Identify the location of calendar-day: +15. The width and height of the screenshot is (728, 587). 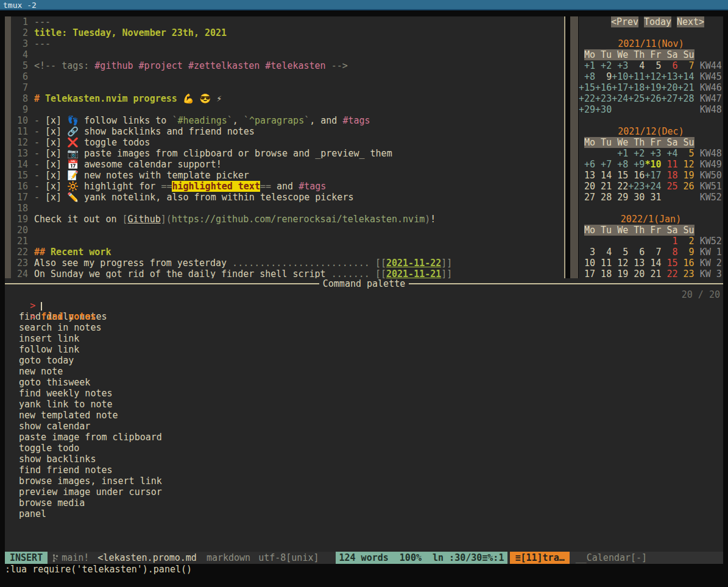
(587, 88).